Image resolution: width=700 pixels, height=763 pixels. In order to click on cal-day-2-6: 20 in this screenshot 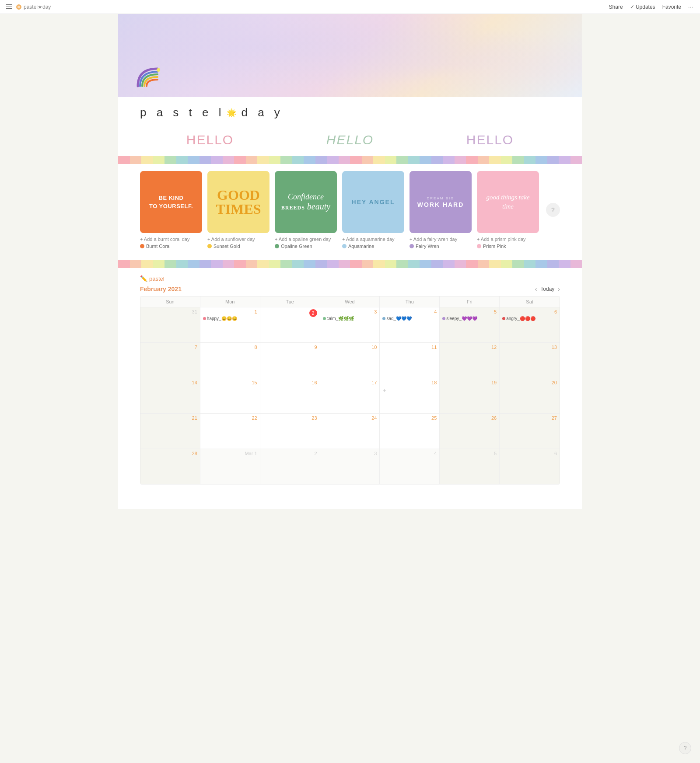, I will do `click(529, 396)`.